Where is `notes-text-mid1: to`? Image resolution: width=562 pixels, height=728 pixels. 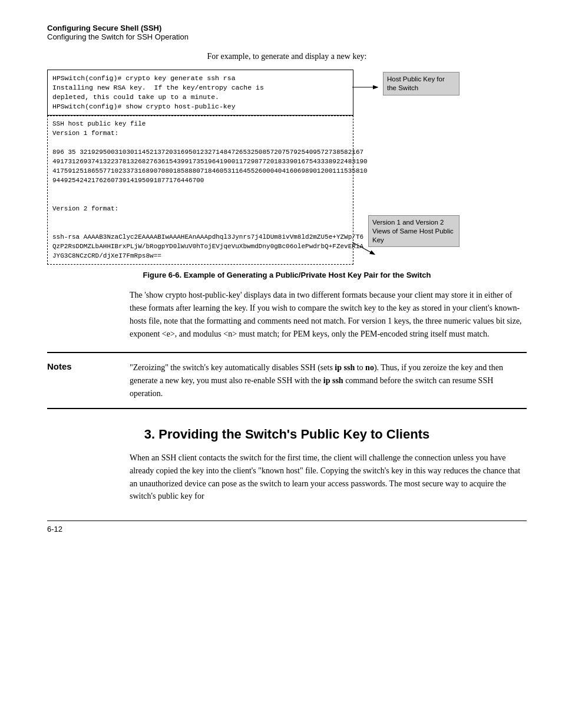 notes-text-mid1: to is located at coordinates (360, 368).